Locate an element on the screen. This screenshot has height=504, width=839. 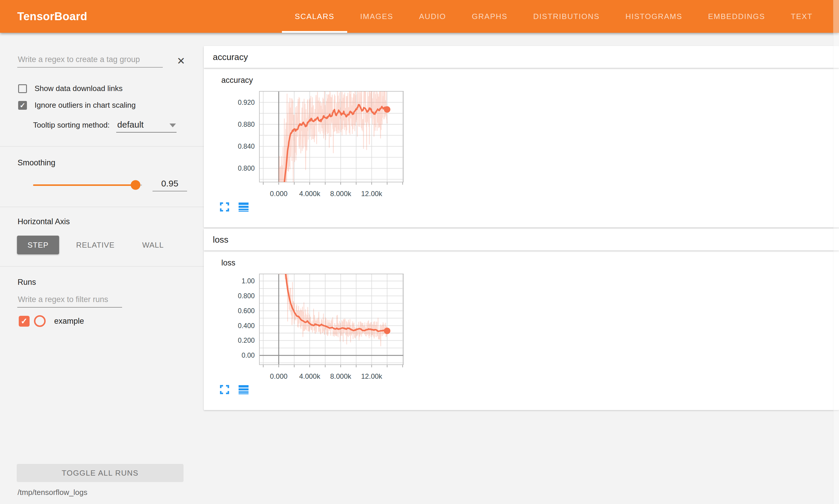
chevron-down-icon is located at coordinates (173, 126).